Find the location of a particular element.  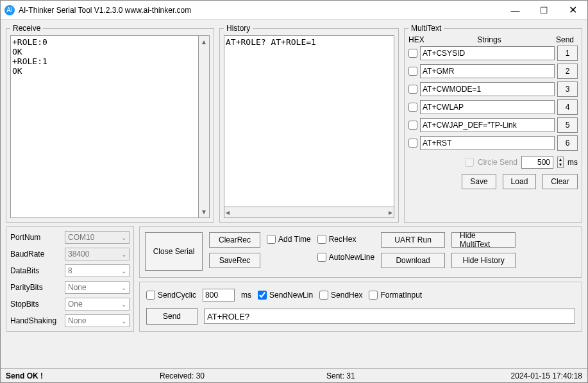

circle-send-checkbox is located at coordinates (469, 162).